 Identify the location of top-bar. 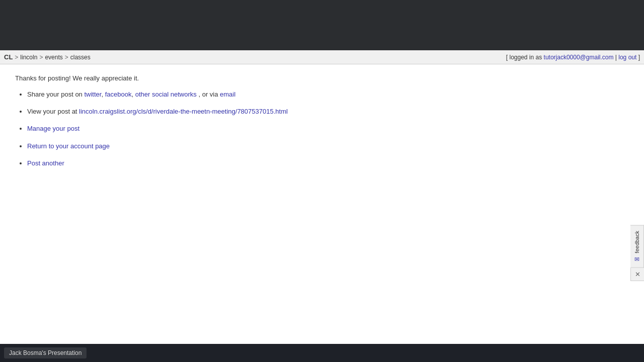
(322, 25).